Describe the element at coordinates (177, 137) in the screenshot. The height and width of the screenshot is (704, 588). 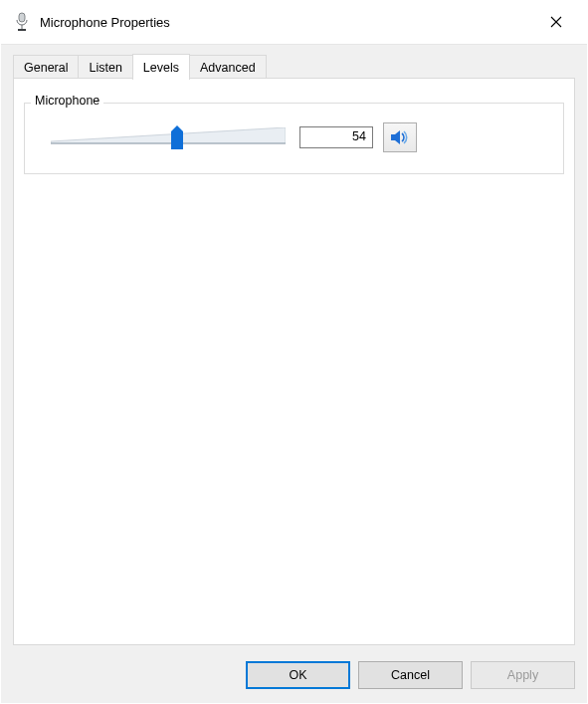
I see `slider-thumb` at that location.